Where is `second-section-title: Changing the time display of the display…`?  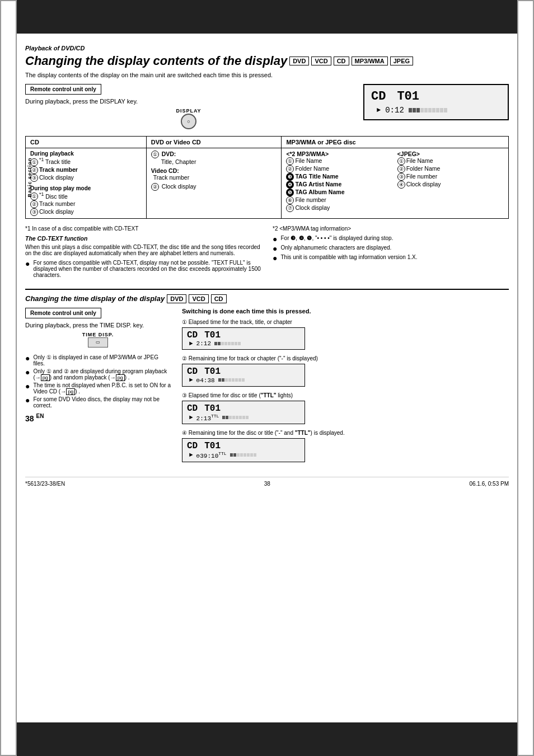
second-section-title: Changing the time display of the display… is located at coordinates (267, 299).